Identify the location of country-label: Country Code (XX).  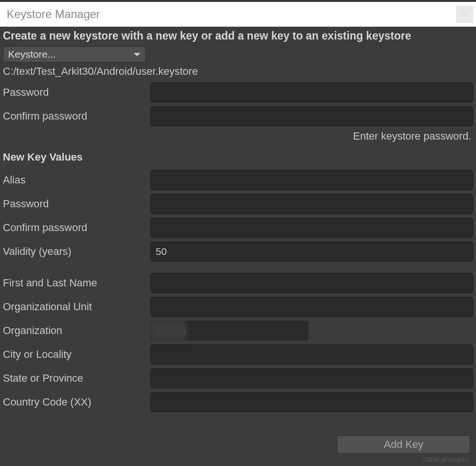
(77, 402).